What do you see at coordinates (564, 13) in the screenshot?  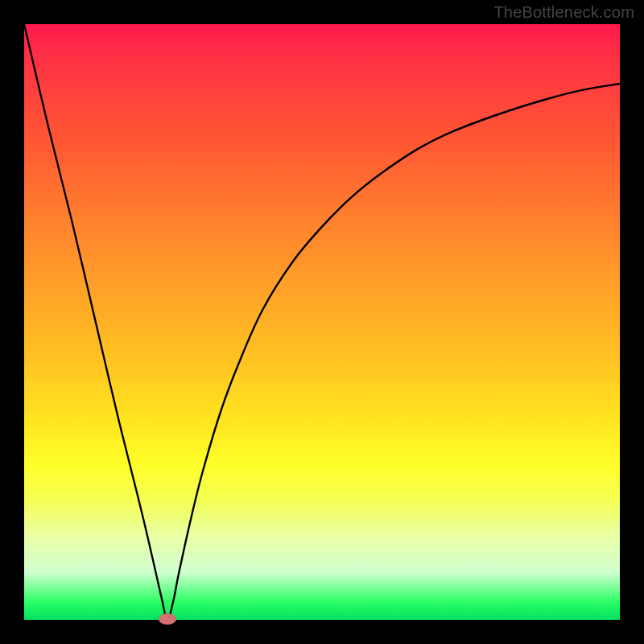 I see `watermark-text: TheBottleneck.com` at bounding box center [564, 13].